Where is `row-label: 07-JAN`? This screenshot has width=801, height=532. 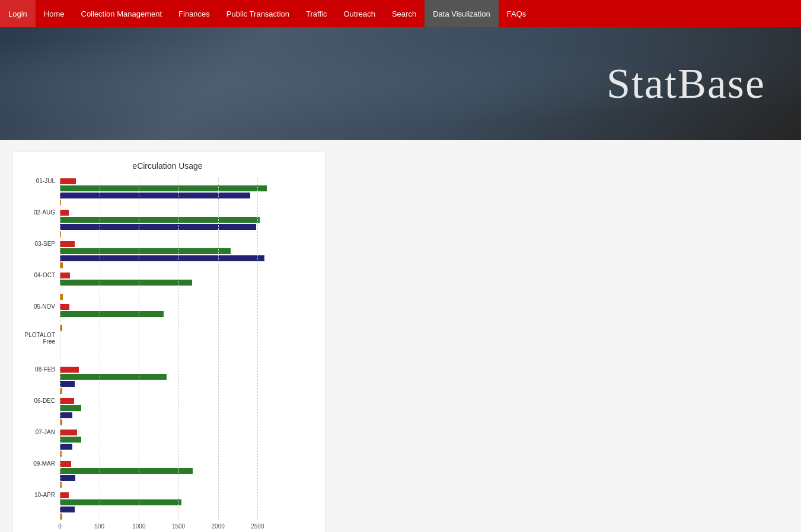 row-label: 07-JAN is located at coordinates (39, 432).